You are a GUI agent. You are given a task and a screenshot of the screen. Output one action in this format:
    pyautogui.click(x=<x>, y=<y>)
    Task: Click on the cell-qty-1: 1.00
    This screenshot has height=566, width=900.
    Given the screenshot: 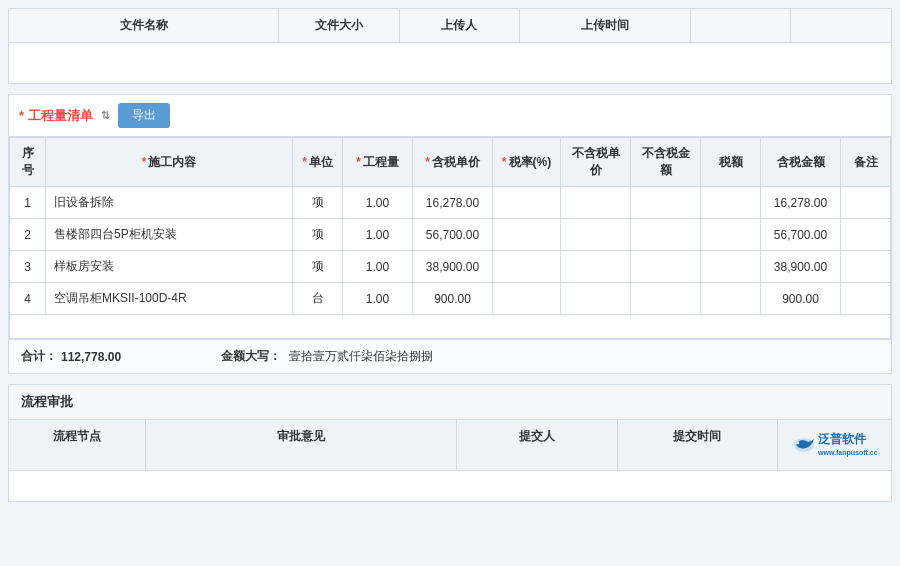 What is the action you would take?
    pyautogui.click(x=378, y=203)
    